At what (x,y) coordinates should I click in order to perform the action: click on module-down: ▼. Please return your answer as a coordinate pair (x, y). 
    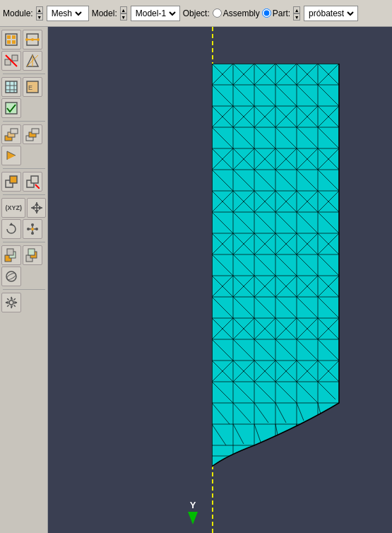
    Looking at the image, I should click on (40, 17).